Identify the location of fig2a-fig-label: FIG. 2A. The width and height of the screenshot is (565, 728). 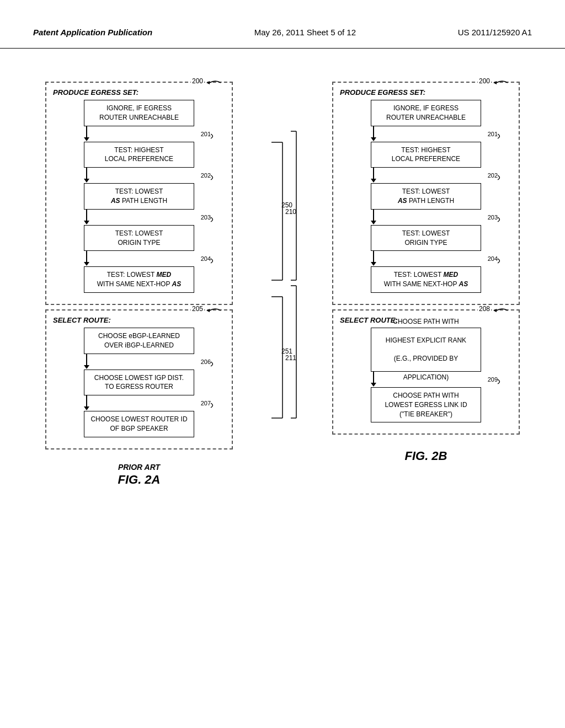
(139, 480).